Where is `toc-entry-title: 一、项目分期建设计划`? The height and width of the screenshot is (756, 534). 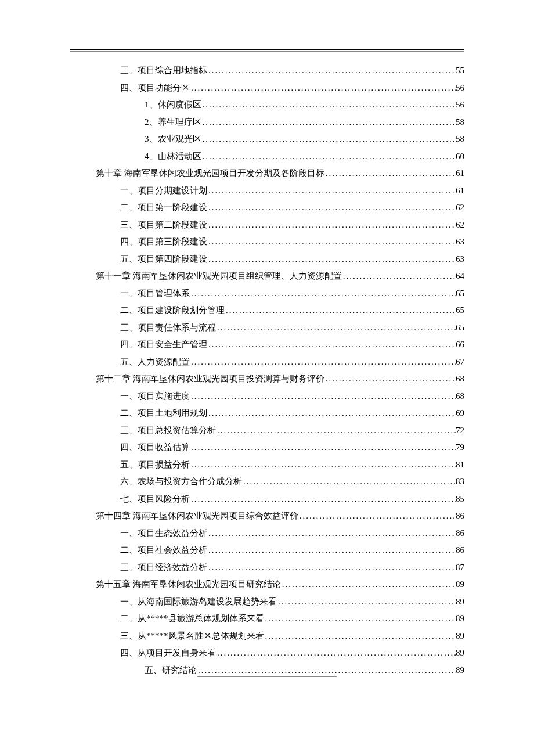 toc-entry-title: 一、项目分期建设计划 is located at coordinates (164, 191).